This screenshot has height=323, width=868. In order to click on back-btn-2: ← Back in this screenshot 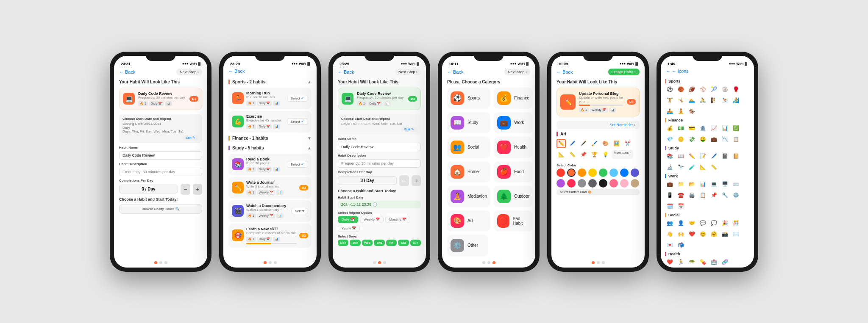, I will do `click(236, 71)`.